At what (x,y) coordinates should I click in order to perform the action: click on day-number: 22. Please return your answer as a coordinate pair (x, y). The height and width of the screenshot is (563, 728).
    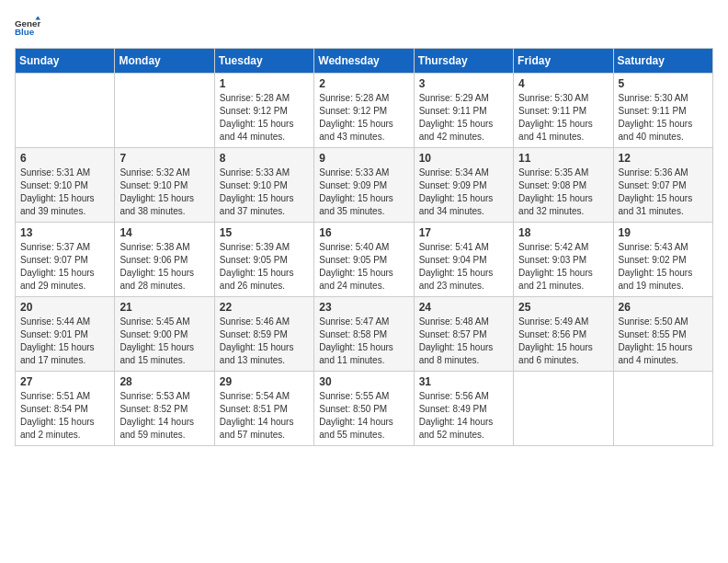
    Looking at the image, I should click on (265, 307).